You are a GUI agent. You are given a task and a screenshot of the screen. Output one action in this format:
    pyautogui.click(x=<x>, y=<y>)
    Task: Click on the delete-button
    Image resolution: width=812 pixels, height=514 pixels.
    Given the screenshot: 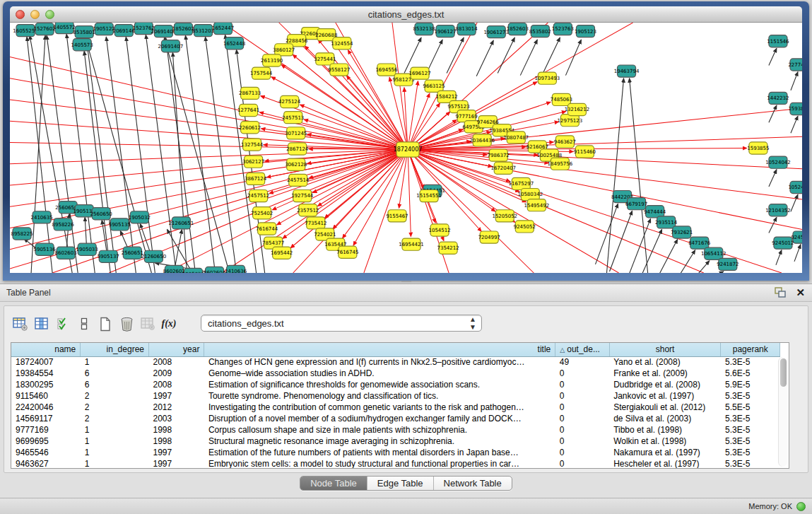 What is the action you would take?
    pyautogui.click(x=126, y=324)
    